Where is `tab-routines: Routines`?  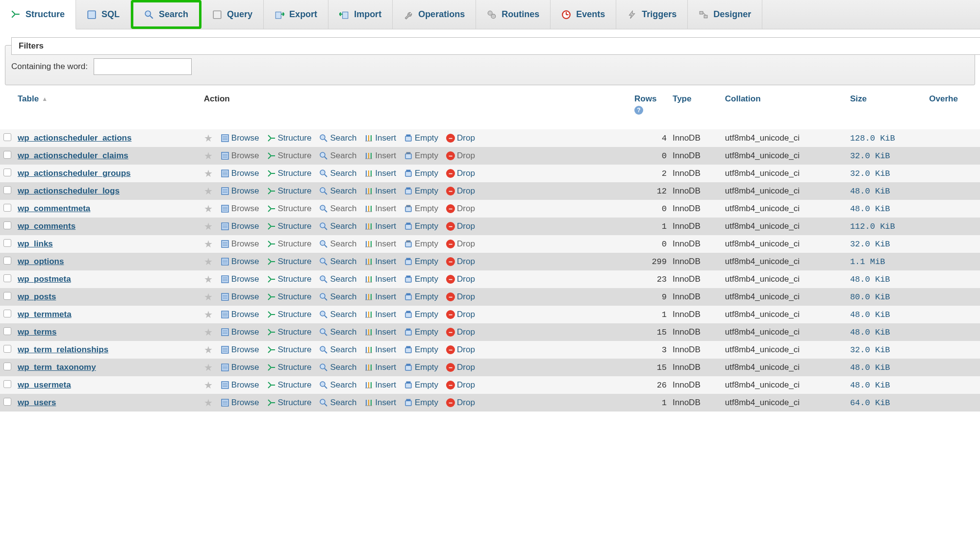
tab-routines: Routines is located at coordinates (513, 15).